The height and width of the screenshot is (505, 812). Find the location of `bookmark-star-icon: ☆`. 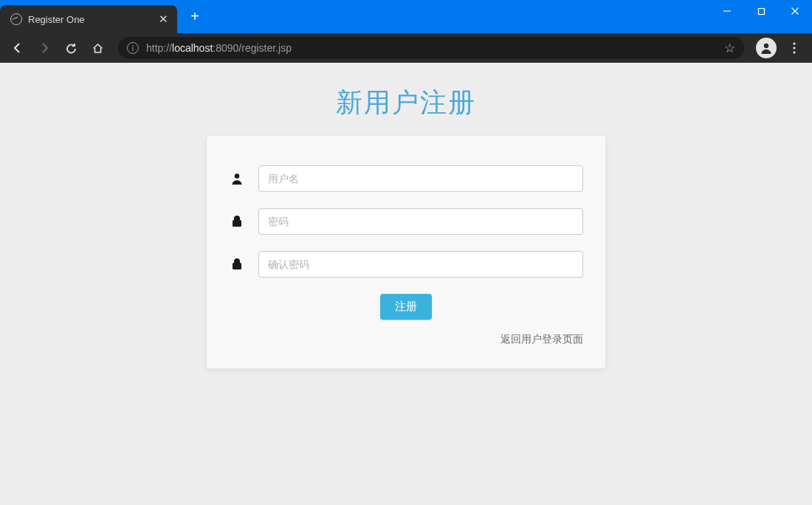

bookmark-star-icon: ☆ is located at coordinates (729, 49).